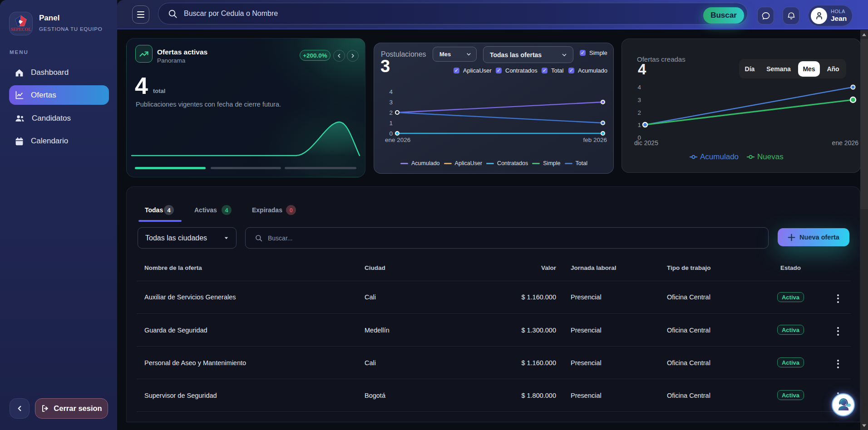 The image size is (868, 430). Describe the element at coordinates (595, 140) in the screenshot. I see `svg-text: feb 2026` at that location.